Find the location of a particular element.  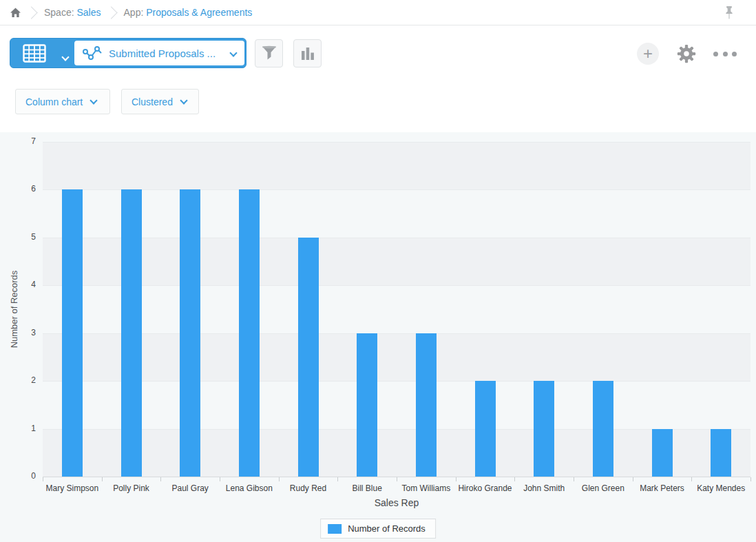

y-tick-label: 4 is located at coordinates (23, 284).